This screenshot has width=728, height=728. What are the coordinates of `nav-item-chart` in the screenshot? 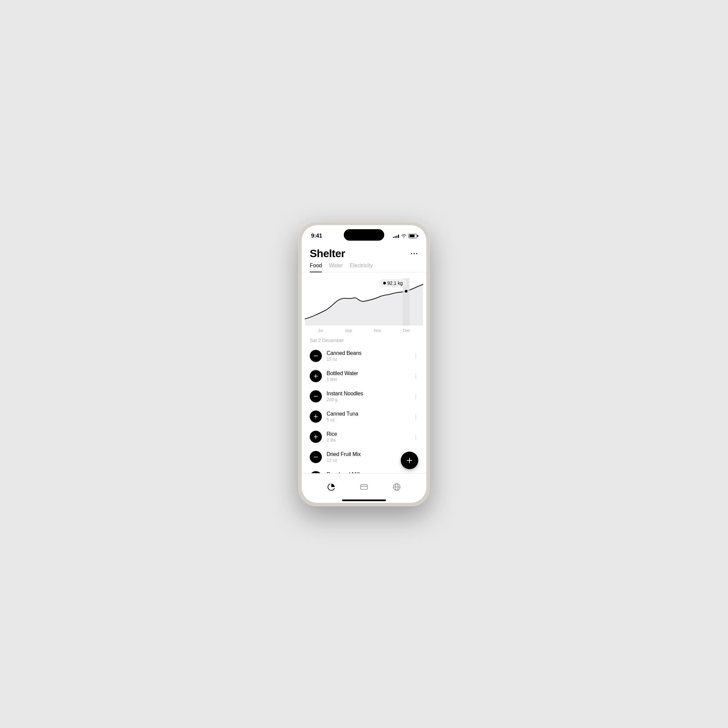 It's located at (332, 487).